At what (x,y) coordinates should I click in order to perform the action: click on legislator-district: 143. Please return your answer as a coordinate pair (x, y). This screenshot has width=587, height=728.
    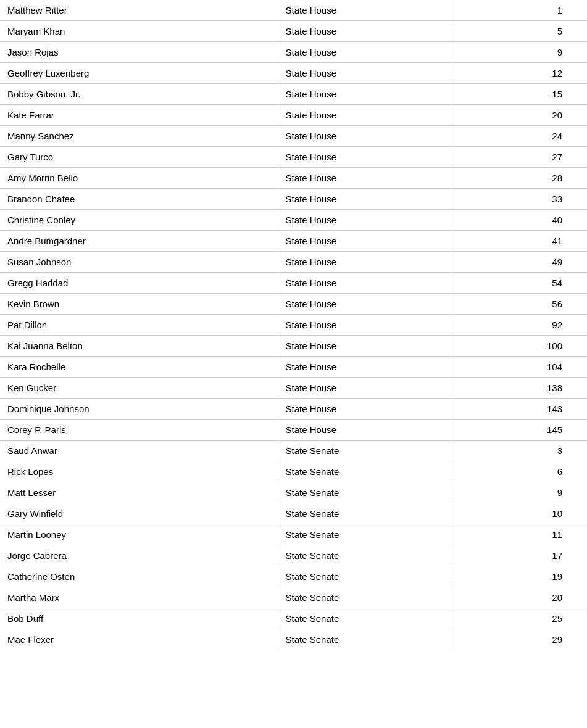
    Looking at the image, I should click on (518, 409).